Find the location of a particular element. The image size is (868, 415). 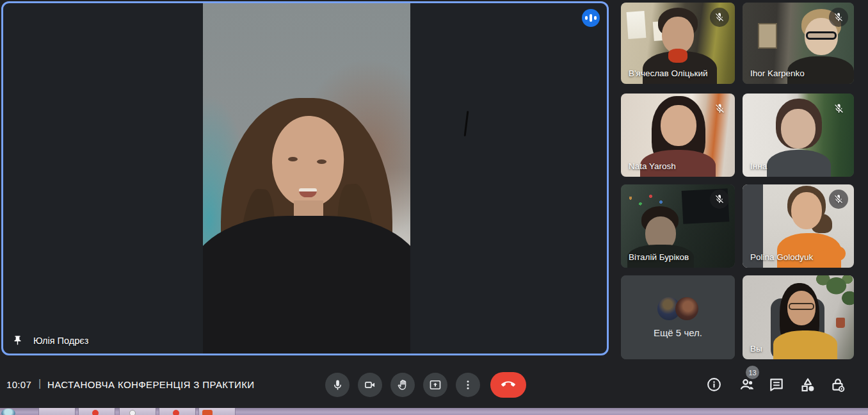

participant-tile: Інна is located at coordinates (798, 135).